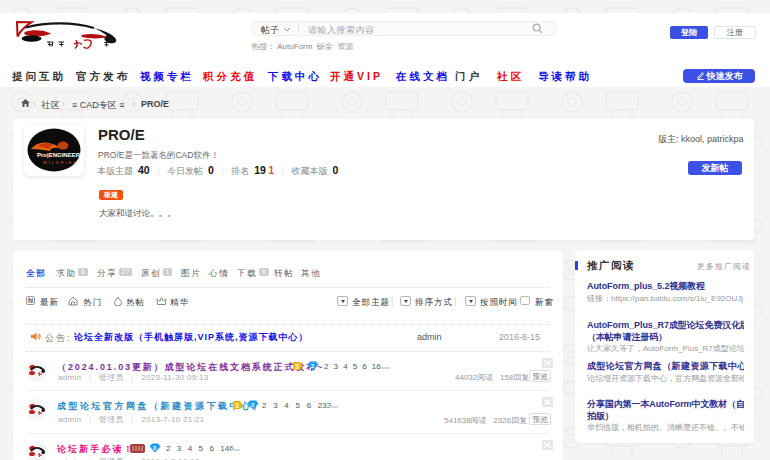 This screenshot has height=460, width=770. I want to click on svg-text: Pro|ENGINEER, so click(59, 155).